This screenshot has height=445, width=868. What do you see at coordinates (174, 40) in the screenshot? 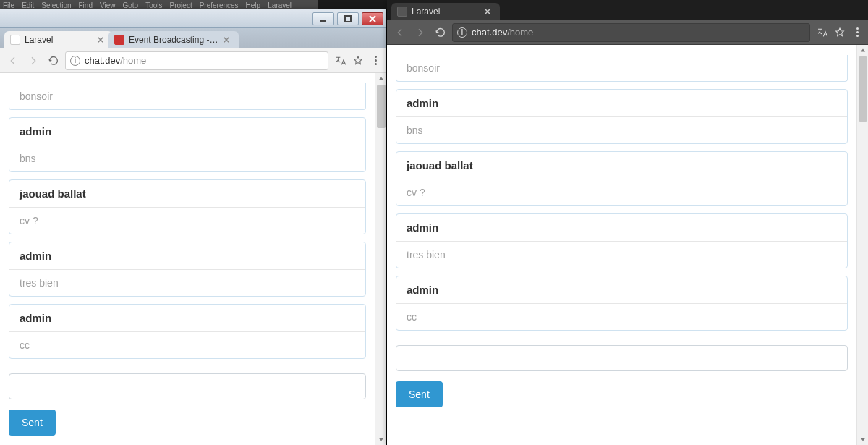
I see `tab-label: Event Broadcasting - Lar…` at bounding box center [174, 40].